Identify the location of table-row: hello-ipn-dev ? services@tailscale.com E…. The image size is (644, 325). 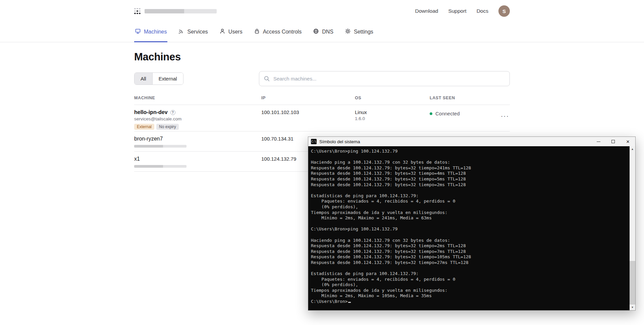
(322, 118).